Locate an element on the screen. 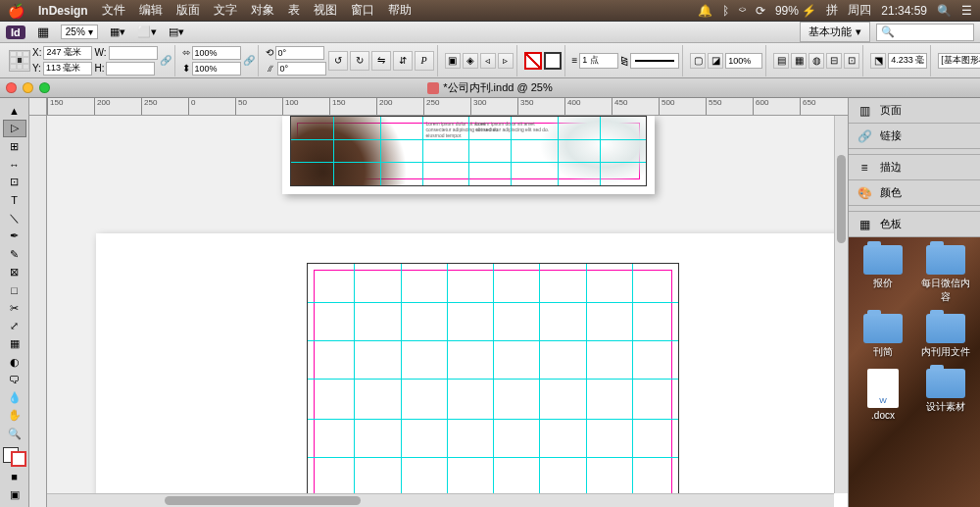  help-search: 🔍 is located at coordinates (925, 32).